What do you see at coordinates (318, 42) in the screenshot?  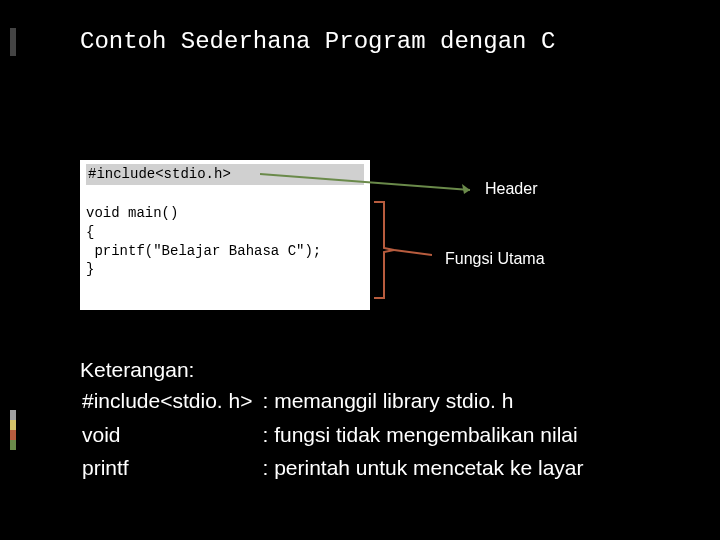 I see `slide-title: Contoh Sederhana Program dengan C` at bounding box center [318, 42].